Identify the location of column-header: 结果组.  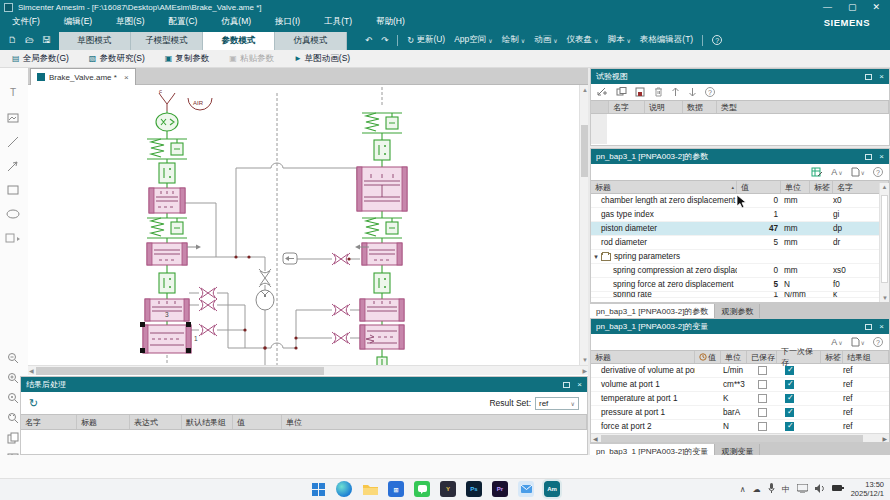
(866, 357).